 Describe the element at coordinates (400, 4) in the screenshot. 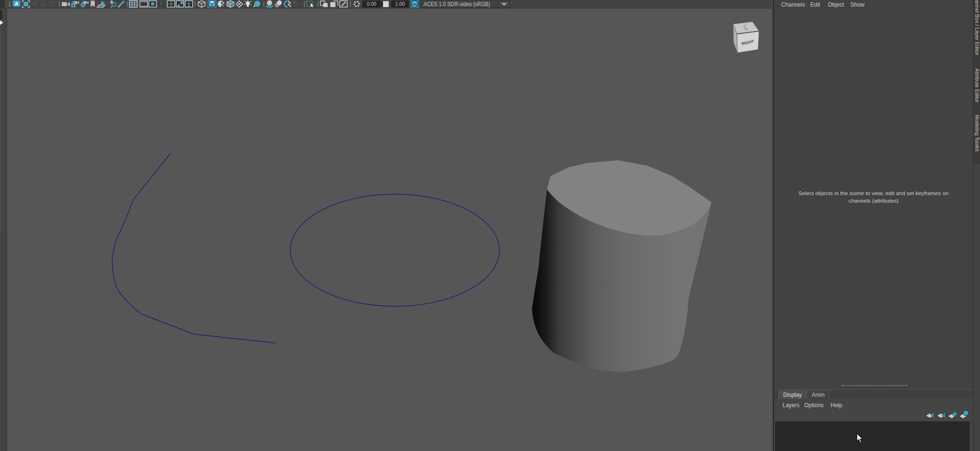

I see `svg-text: 1.00` at that location.